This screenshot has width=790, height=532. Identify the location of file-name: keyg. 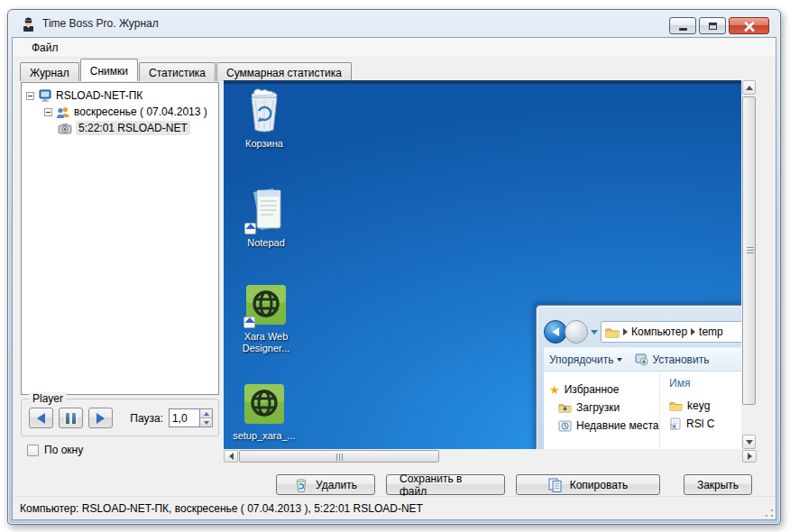
(698, 406).